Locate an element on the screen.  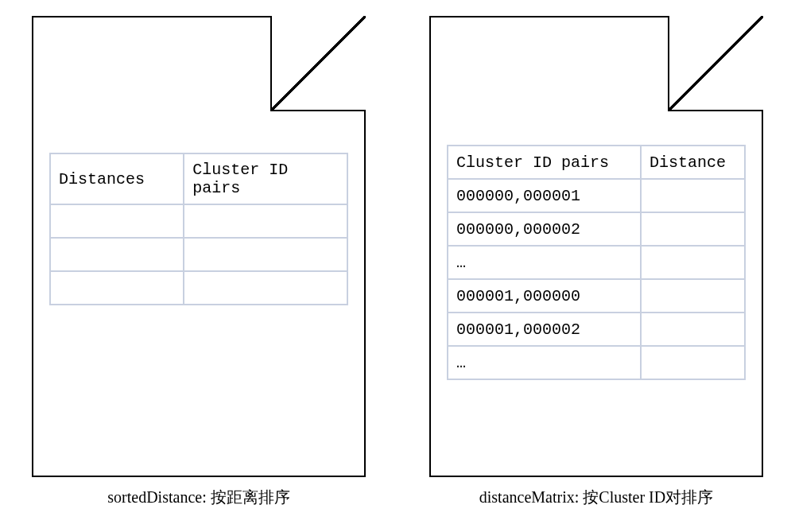
table-row: 000000,000001 is located at coordinates (596, 196).